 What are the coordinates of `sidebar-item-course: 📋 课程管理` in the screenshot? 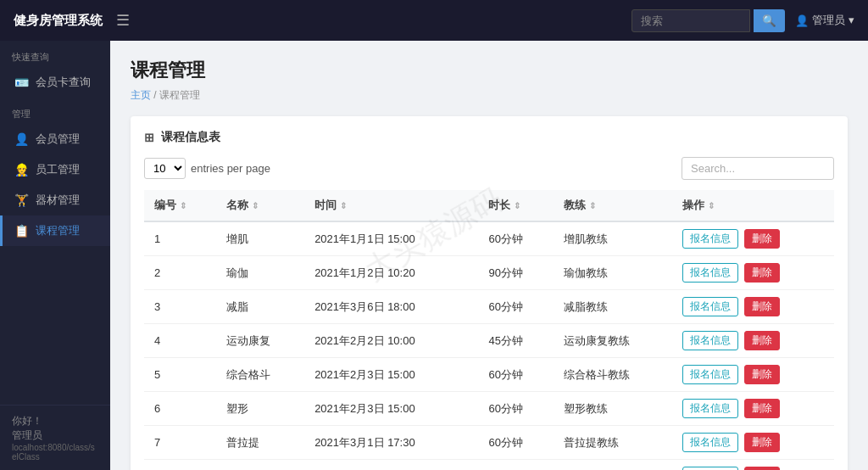 It's located at (55, 231).